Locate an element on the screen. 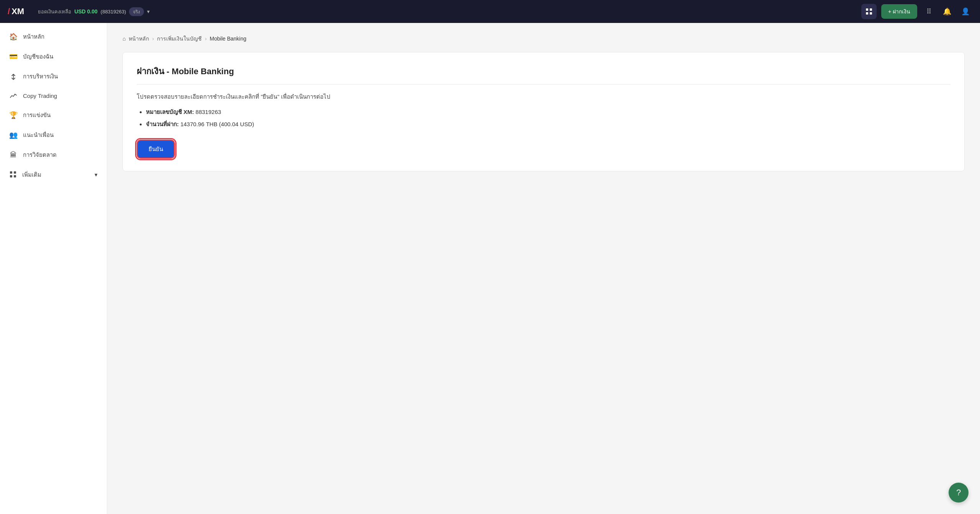  more-left: เพิ่มเติม is located at coordinates (25, 175).